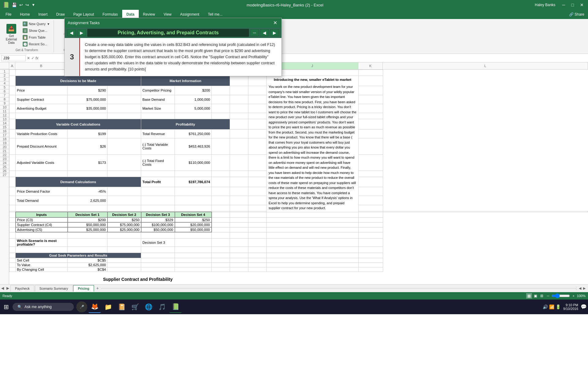  Describe the element at coordinates (371, 134) in the screenshot. I see `cell-k8` at that location.